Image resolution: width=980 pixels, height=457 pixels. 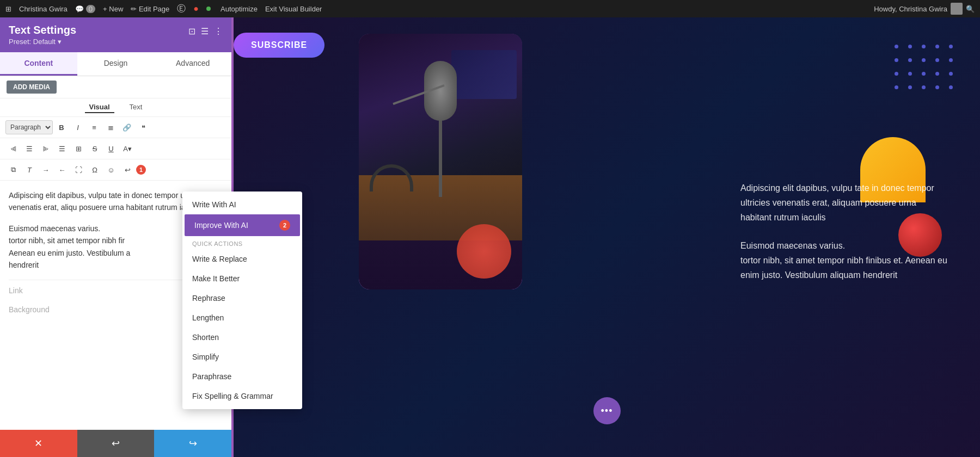 I want to click on make-better-item: Make It Better, so click(x=242, y=279).